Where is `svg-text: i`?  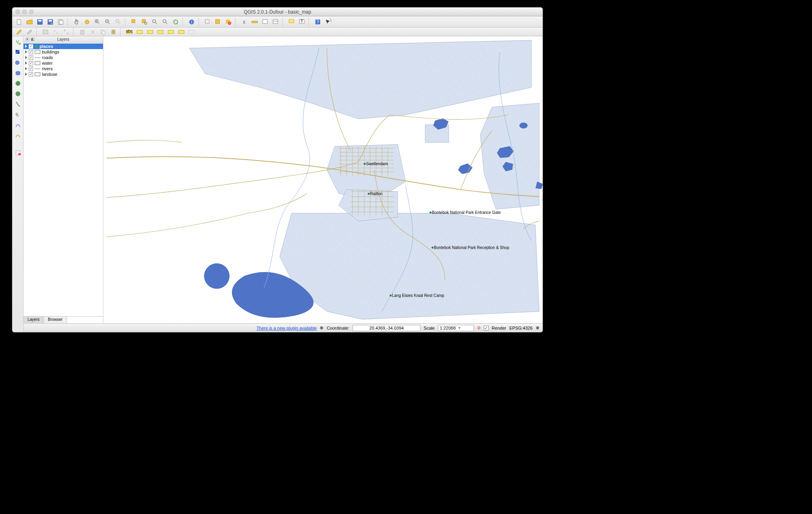 svg-text: i is located at coordinates (192, 22).